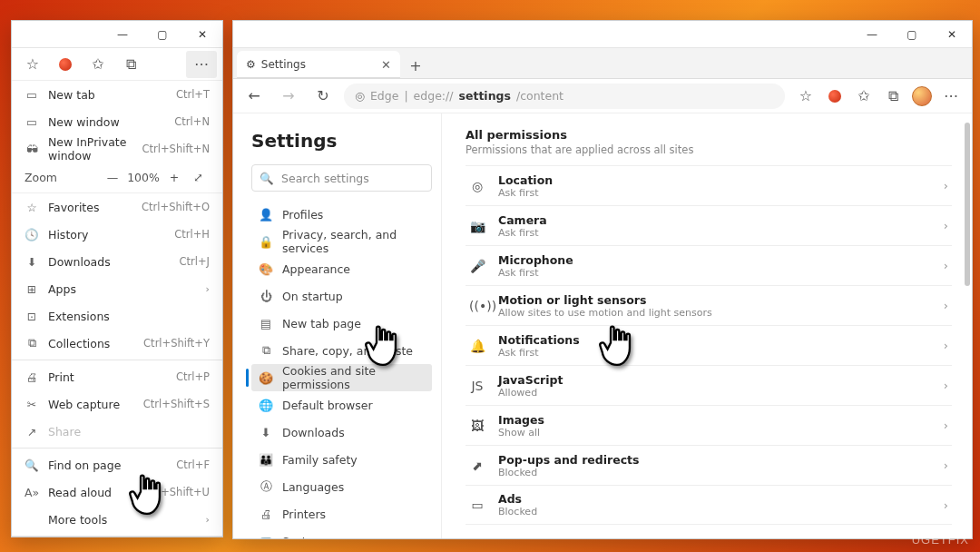 This screenshot has height=552, width=980. Describe the element at coordinates (117, 289) in the screenshot. I see `menu-item-apps: ⊞Apps›` at that location.